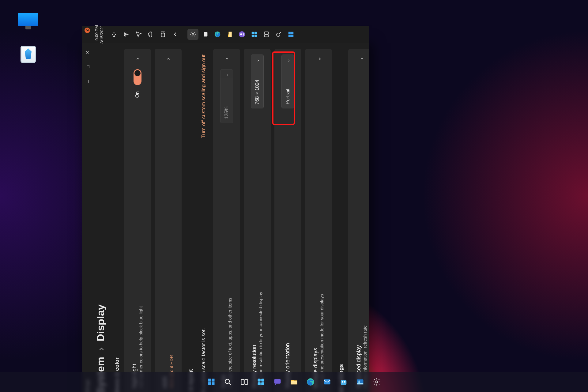  I want to click on wifi-icon, so click(126, 34).